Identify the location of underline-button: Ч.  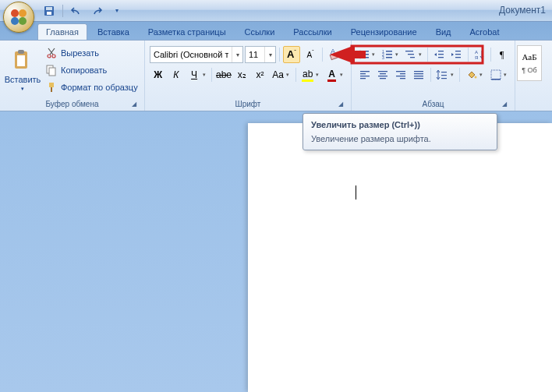
(193, 75).